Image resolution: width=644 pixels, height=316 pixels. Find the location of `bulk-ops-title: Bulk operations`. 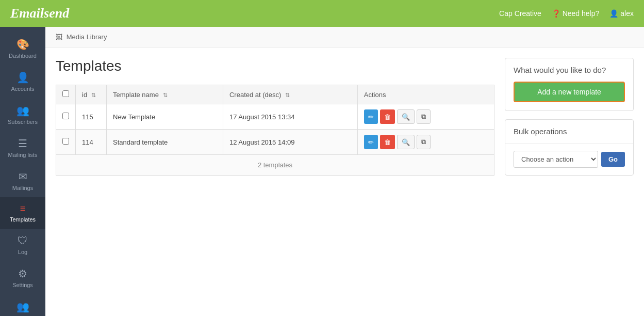

bulk-ops-title: Bulk operations is located at coordinates (569, 132).